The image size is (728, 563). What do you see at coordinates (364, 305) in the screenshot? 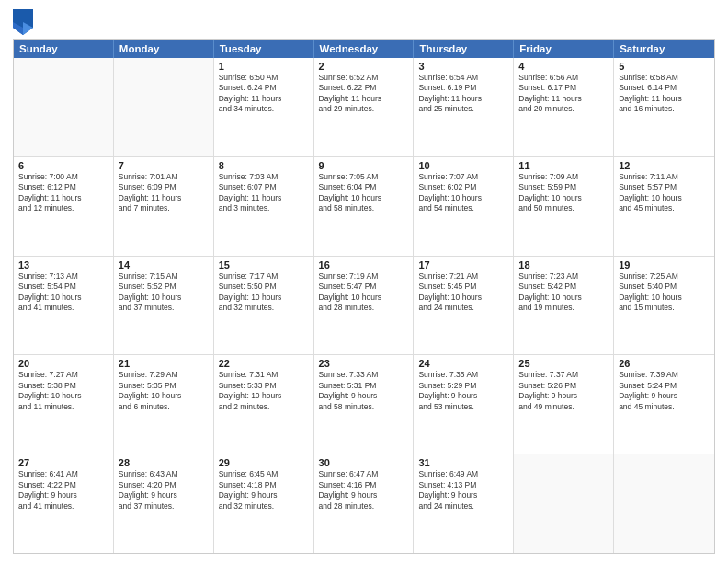
I see `calendar-cell: 16Sunrise: 7:19 AM Sunset: 5:47 PM Dayli…` at bounding box center [364, 305].